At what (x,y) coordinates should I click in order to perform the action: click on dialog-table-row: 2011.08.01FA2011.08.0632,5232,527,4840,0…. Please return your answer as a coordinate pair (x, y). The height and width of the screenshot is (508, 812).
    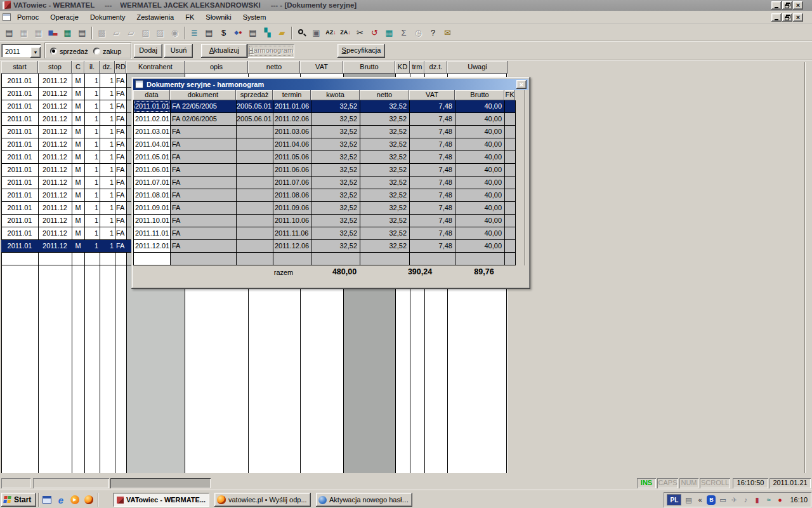
    Looking at the image, I should click on (331, 196).